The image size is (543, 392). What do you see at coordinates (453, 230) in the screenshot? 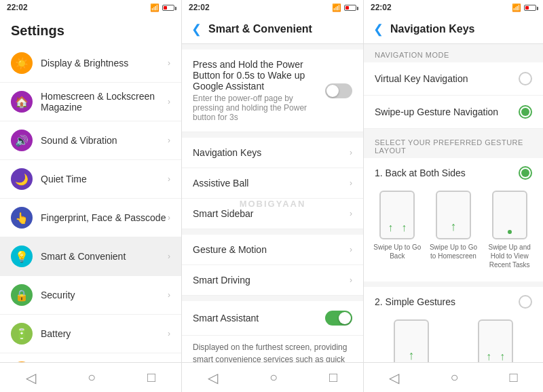
I see `gesture-1-illustrations: ↑ ↑ Swipe Up to Go Back ↑ Swipe Up to Go…` at bounding box center [453, 230].